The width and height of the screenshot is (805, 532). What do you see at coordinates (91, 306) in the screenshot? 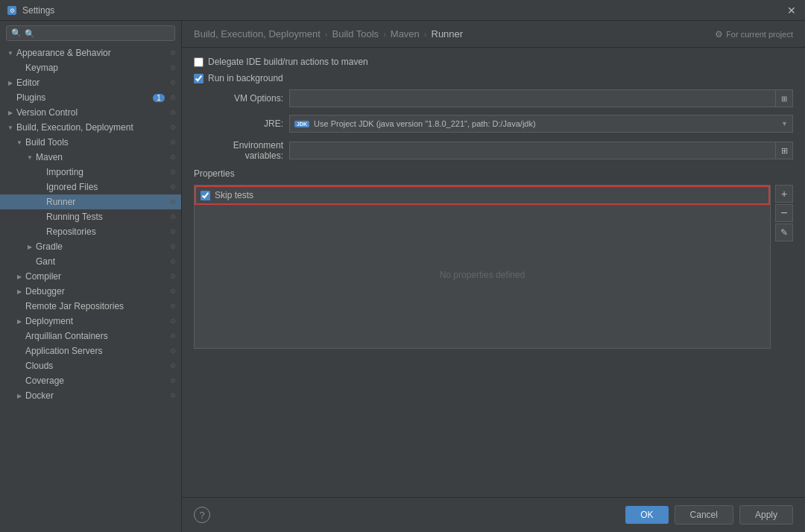
I see `sidebar-item-remote-jar: Remote Jar Repositories⚙` at bounding box center [91, 306].